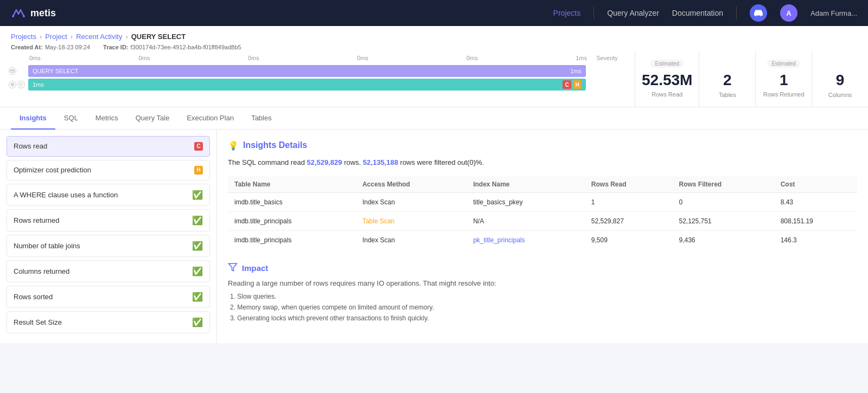 Image resolution: width=868 pixels, height=393 pixels. Describe the element at coordinates (667, 80) in the screenshot. I see `stat-value-0: 52.53M` at that location.